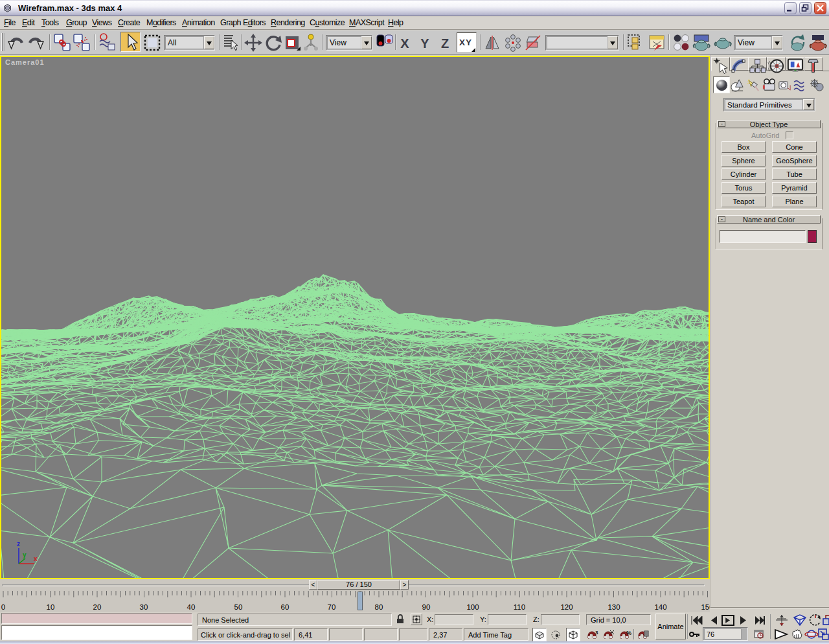 Image resolution: width=829 pixels, height=644 pixels. I want to click on svg-text: 130, so click(614, 607).